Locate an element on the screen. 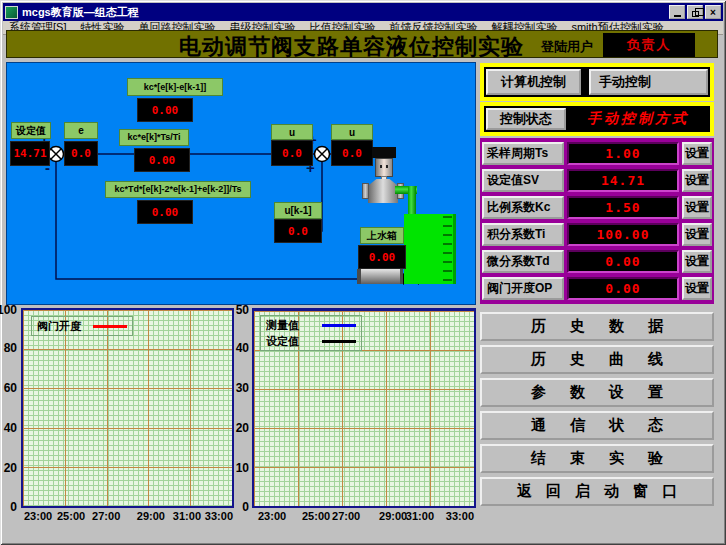 The width and height of the screenshot is (726, 545). level-trend-chart: 50 40 30 20 10 0 测量值 设定值 23:00 25:00 27: is located at coordinates (357, 424).